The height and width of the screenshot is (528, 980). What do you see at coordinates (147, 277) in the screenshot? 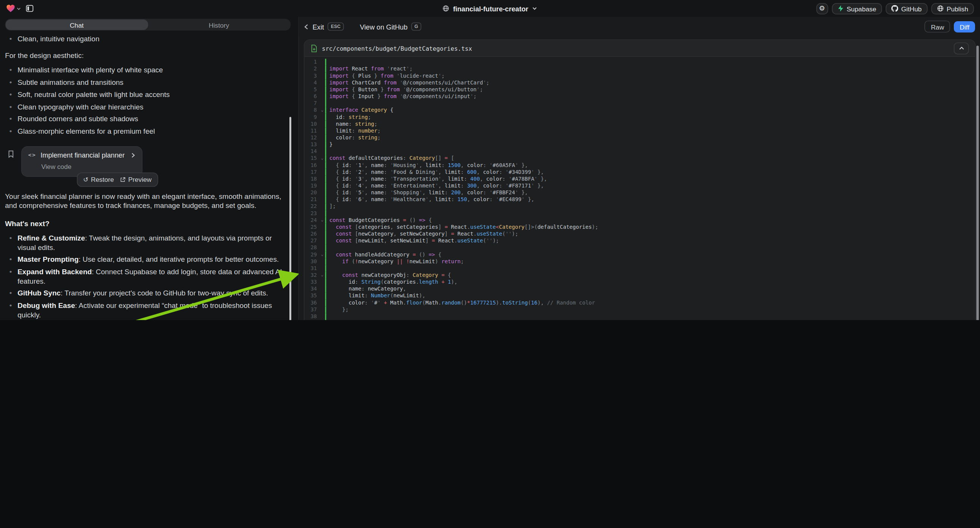
I see `next-steps-list: Refine & Customize: Tweak the design, an…` at bounding box center [147, 277].